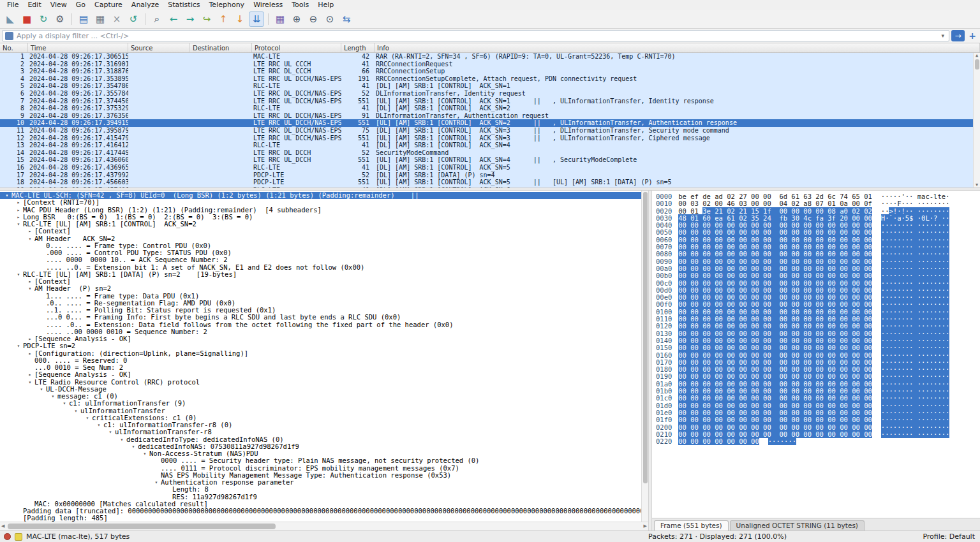 This screenshot has width=980, height=542. What do you see at coordinates (486, 94) in the screenshot?
I see `packet-row: 62024-04-28 09:26:17.355784LTE RRC DL_DC…` at bounding box center [486, 94].